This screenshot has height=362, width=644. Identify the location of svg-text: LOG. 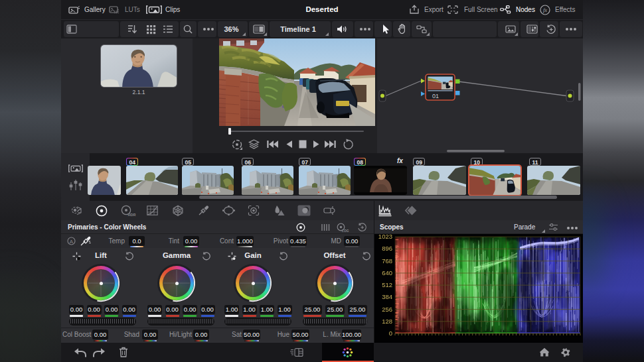
(345, 231).